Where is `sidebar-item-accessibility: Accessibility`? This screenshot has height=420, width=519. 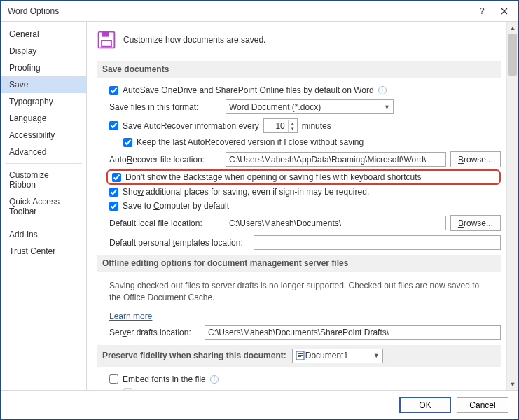
sidebar-item-accessibility: Accessibility is located at coordinates (43, 135).